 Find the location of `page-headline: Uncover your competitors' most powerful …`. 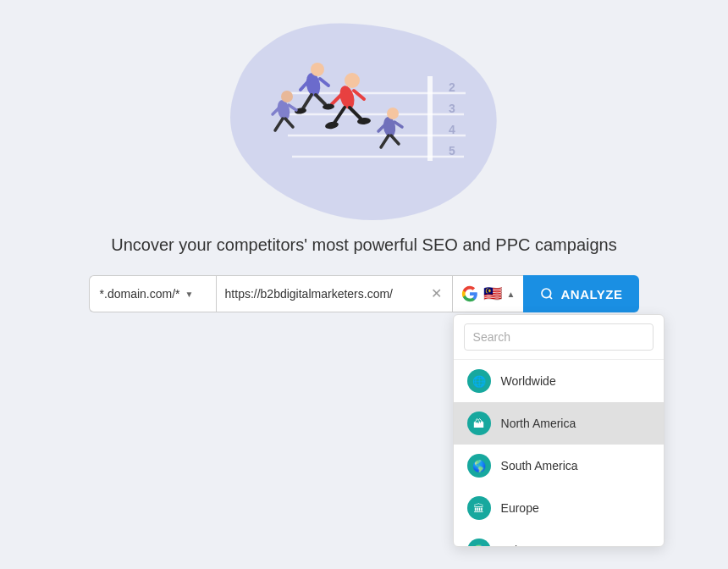

page-headline: Uncover your competitors' most powerful … is located at coordinates (364, 246).